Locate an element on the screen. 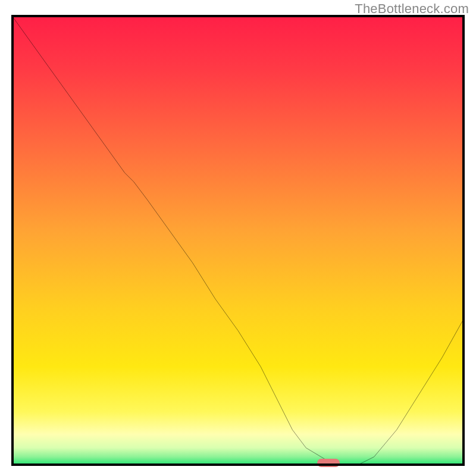  optimal-marker is located at coordinates (328, 463).